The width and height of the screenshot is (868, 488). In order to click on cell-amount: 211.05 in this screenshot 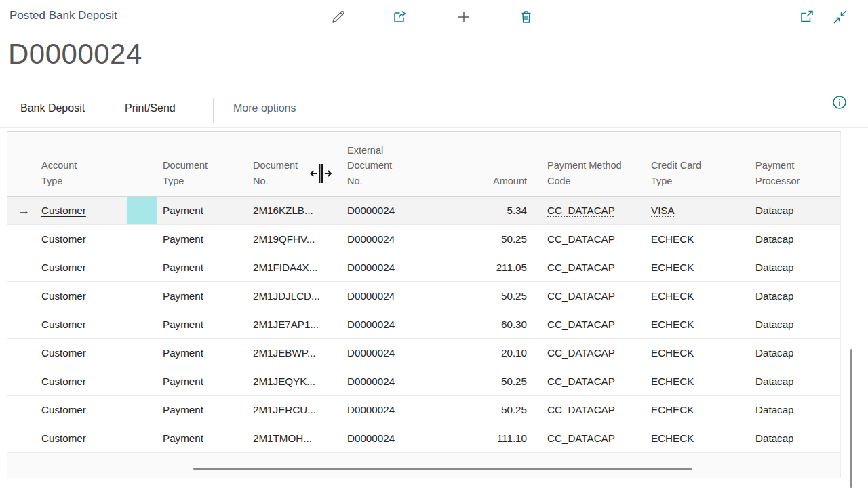, I will do `click(479, 267)`.